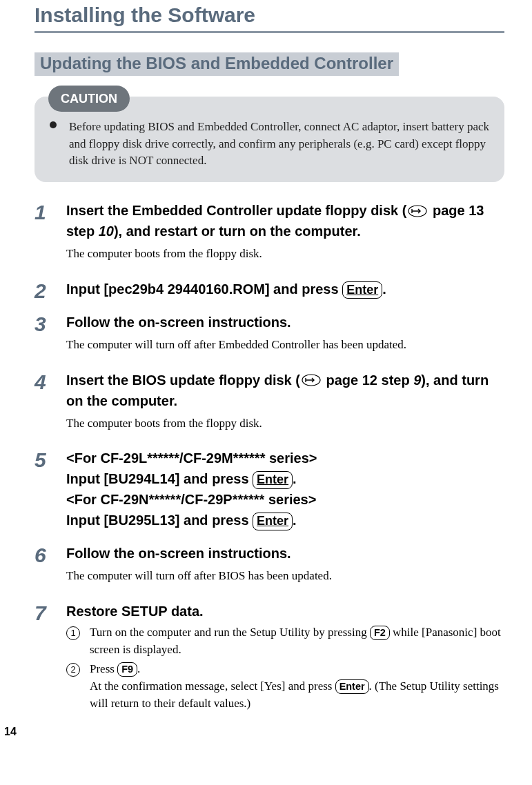 This screenshot has width=532, height=785. I want to click on text: ), and restart or turn on the computer., so click(237, 231).